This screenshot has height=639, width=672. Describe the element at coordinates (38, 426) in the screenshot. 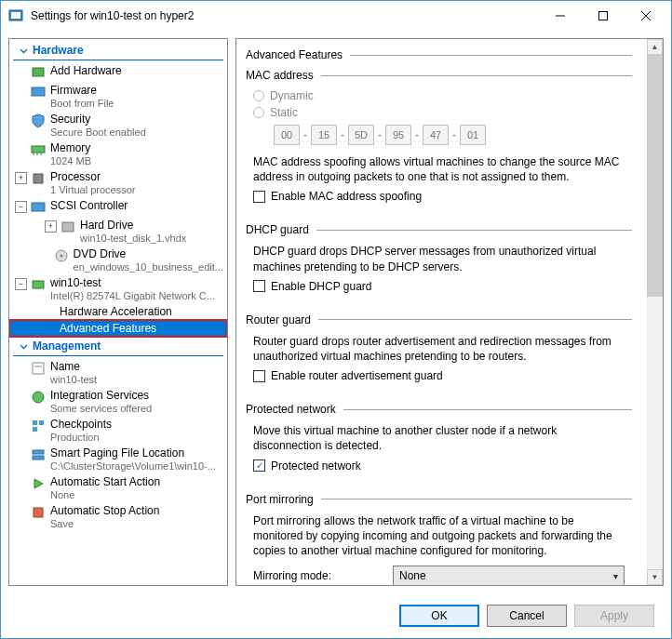

I see `checkpoint-icon` at that location.